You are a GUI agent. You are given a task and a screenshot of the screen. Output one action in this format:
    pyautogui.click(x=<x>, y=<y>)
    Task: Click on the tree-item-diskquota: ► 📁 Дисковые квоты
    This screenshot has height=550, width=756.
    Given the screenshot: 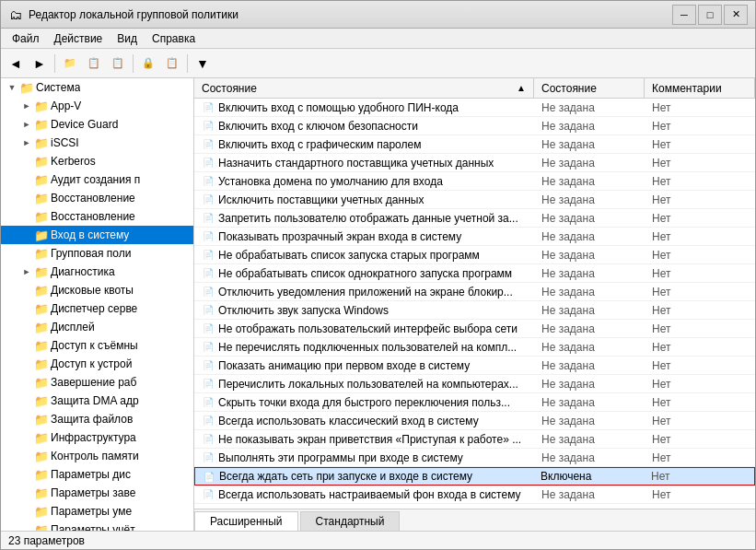 What is the action you would take?
    pyautogui.click(x=98, y=290)
    